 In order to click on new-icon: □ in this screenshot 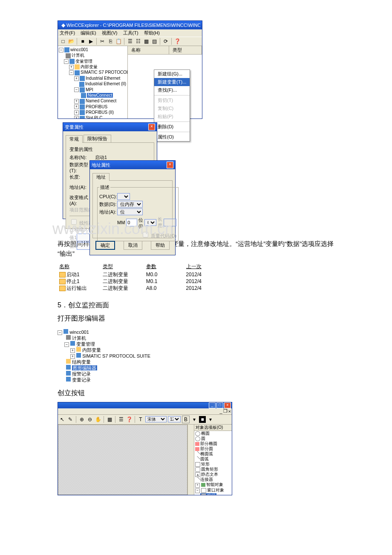, I will do `click(63, 41)`.